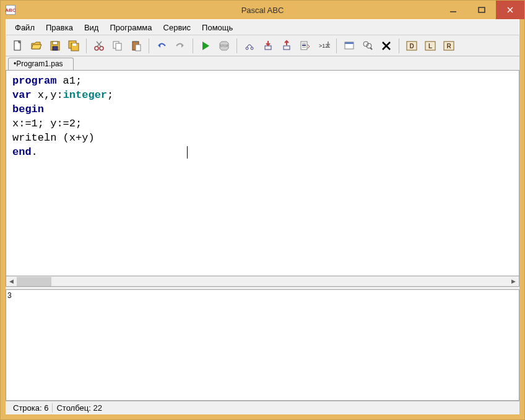  What do you see at coordinates (430, 46) in the screenshot?
I see `tool-l-icon: L` at bounding box center [430, 46].